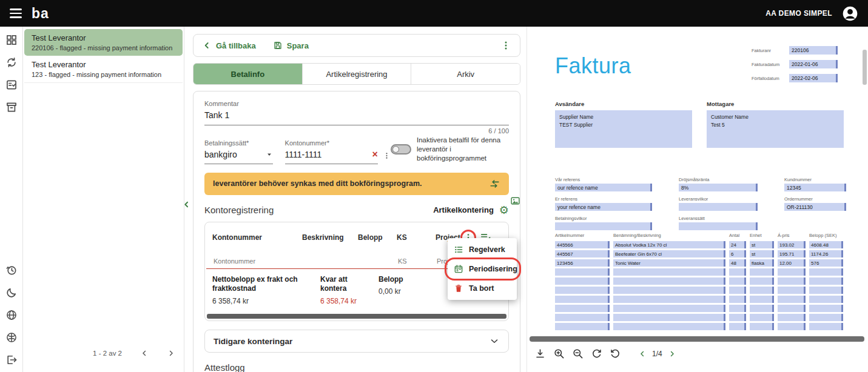  Describe the element at coordinates (12, 360) in the screenshot. I see `logout-icon` at that location.